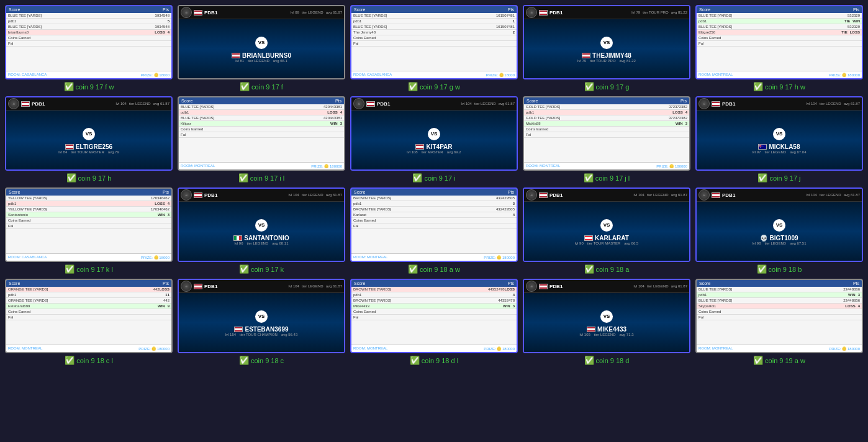  What do you see at coordinates (261, 322) in the screenshot?
I see `card-coin-9-18-c: ☠ PDB1 lvl 104 tier LEGEND avg 61.87 VS …` at bounding box center [261, 322].